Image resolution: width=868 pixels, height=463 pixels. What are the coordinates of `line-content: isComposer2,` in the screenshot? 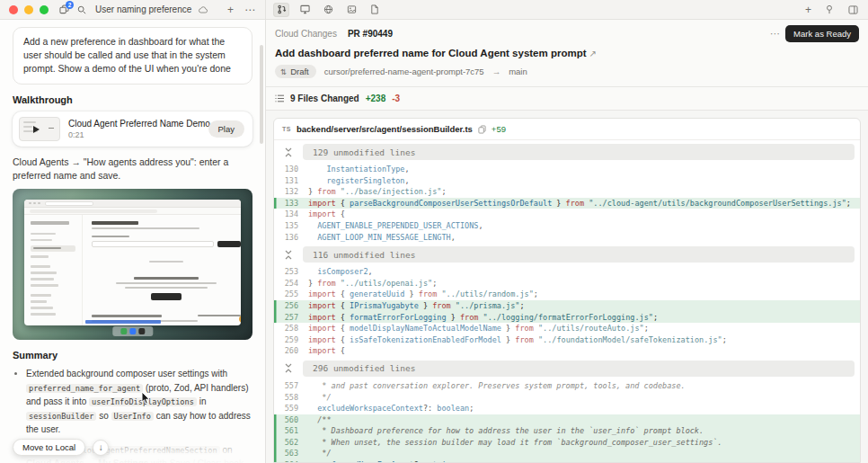 It's located at (584, 272).